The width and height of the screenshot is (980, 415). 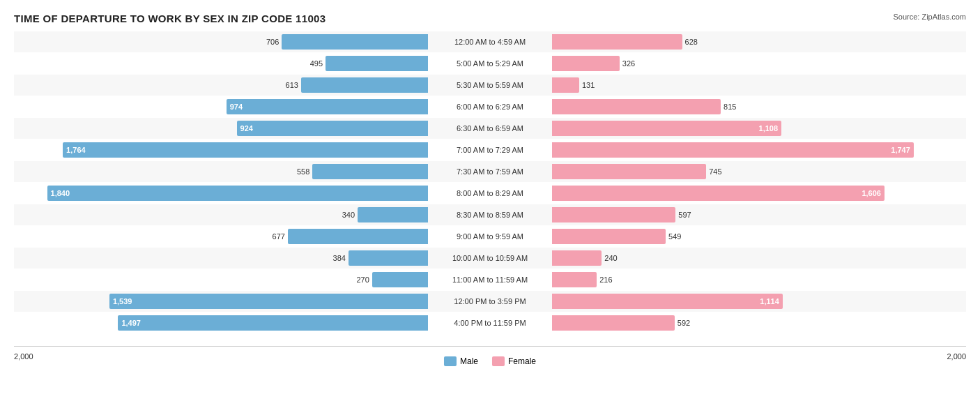 I want to click on bar-row: 340 8:30 AM to 8:59 AM 597, so click(x=490, y=215).